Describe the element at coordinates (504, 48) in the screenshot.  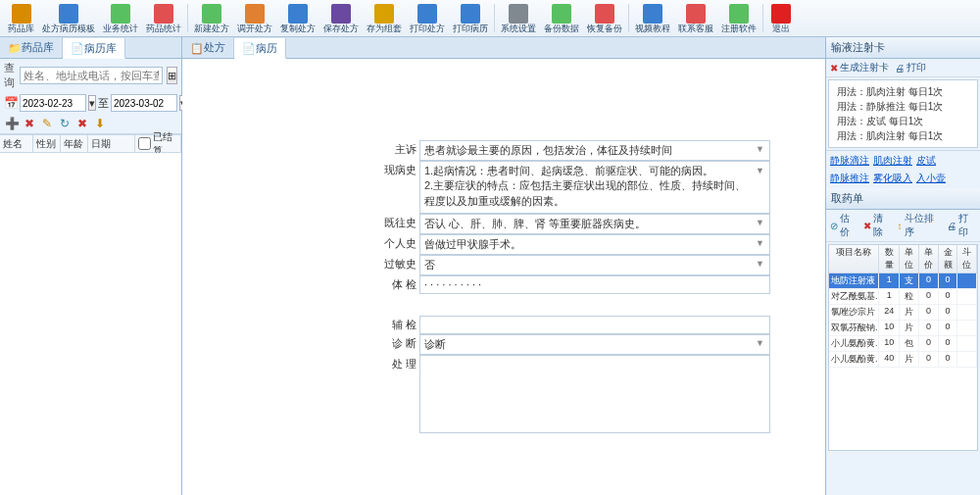
I see `center-tabs: 📋处方 📄病历` at that location.